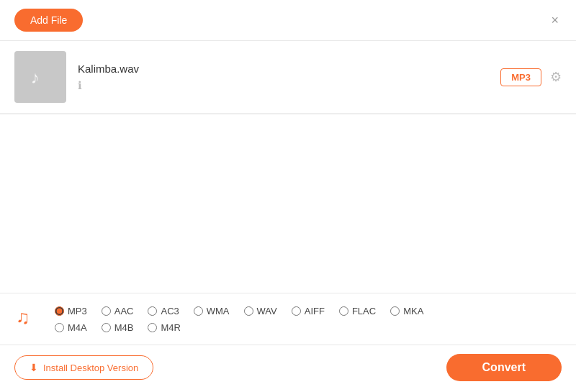 This screenshot has height=392, width=576. Describe the element at coordinates (40, 77) in the screenshot. I see `music-note-icon: ♪` at that location.